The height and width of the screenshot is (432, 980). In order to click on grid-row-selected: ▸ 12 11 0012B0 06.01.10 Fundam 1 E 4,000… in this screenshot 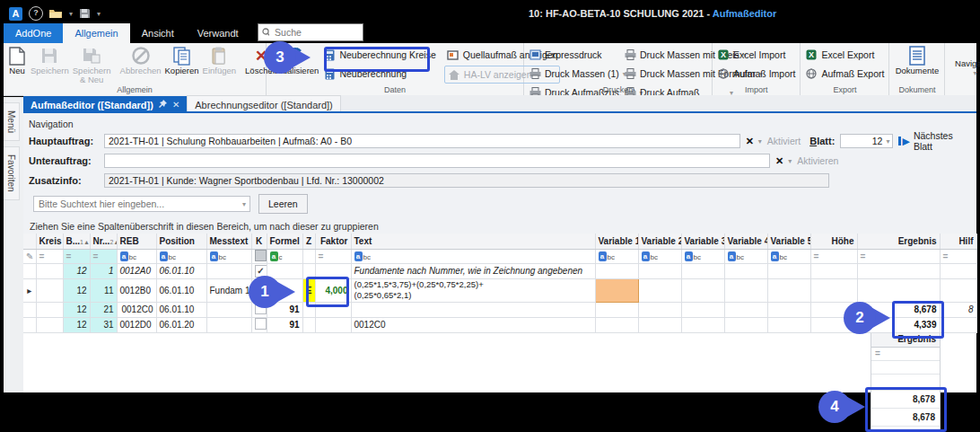, I will do `click(500, 290)`.